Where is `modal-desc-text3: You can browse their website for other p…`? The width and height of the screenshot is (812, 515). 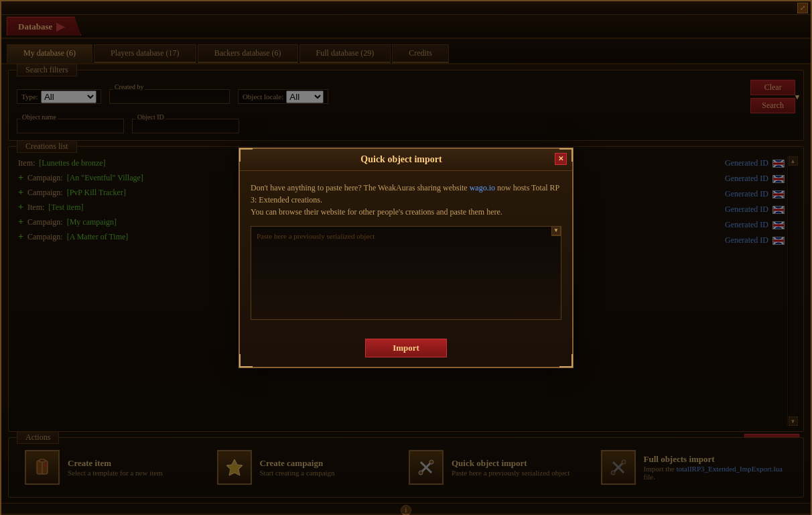
modal-desc-text3: You can browse their website for other p… is located at coordinates (377, 212).